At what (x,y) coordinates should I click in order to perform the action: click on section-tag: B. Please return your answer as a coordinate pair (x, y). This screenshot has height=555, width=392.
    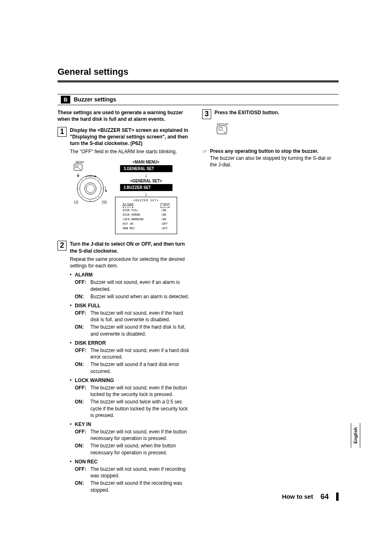
    Looking at the image, I should click on (66, 100).